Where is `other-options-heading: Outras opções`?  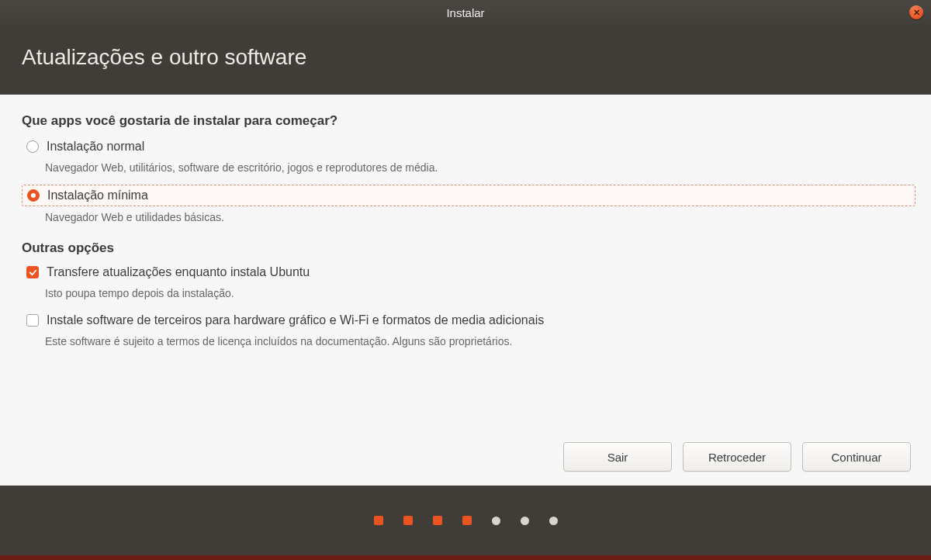 other-options-heading: Outras opções is located at coordinates (469, 248).